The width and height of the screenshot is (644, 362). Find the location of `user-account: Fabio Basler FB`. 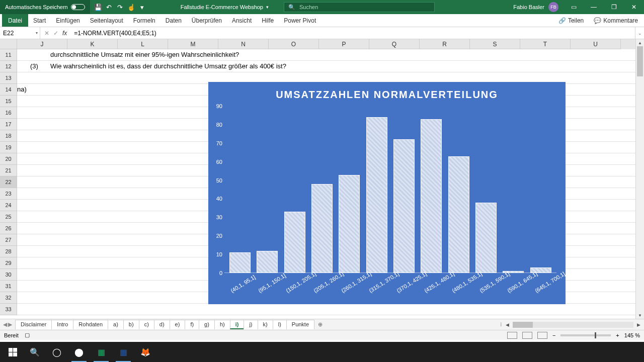

user-account: Fabio Basler FB is located at coordinates (536, 7).